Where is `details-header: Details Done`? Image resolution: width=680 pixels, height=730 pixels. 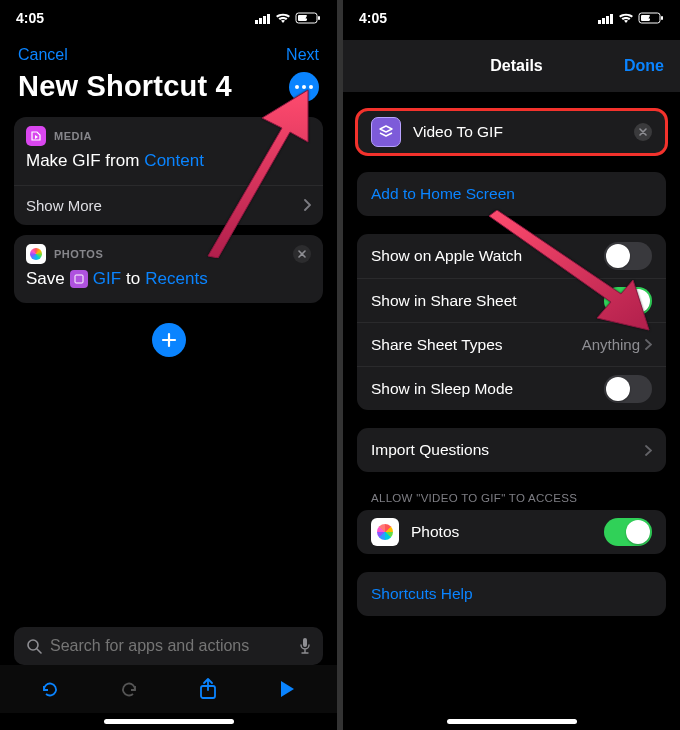
details-header: Details Done is located at coordinates (512, 66).